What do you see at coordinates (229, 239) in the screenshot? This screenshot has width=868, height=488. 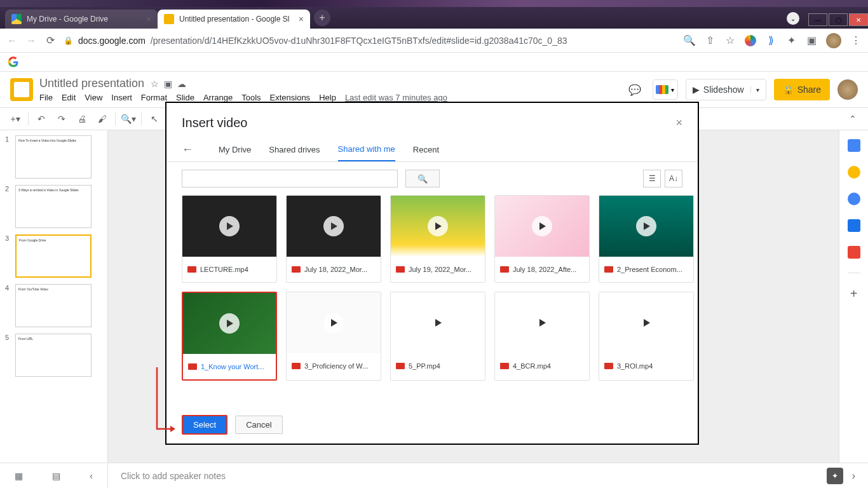 I see `video-card: LECTURE.mp4` at bounding box center [229, 239].